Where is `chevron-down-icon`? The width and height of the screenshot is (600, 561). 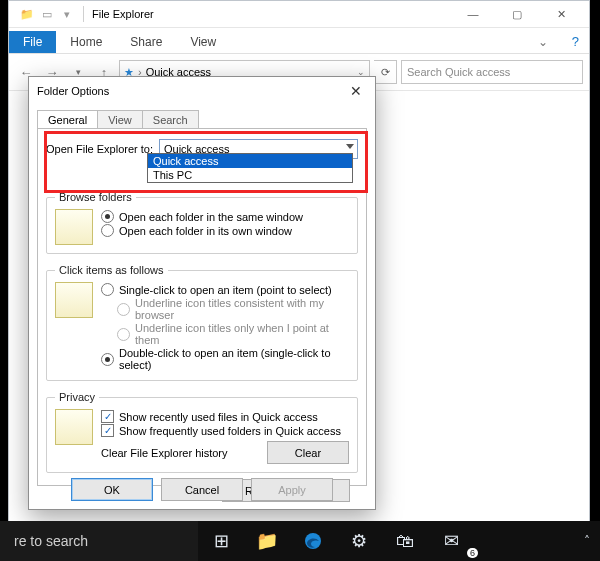 chevron-down-icon is located at coordinates (350, 146).